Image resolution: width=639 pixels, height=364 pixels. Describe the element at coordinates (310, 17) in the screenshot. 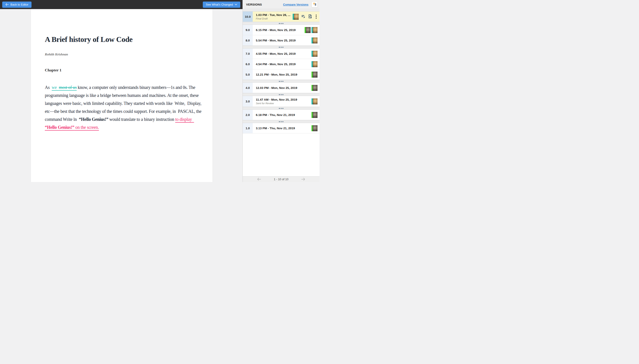

I see `create-document-from-version-icon` at that location.